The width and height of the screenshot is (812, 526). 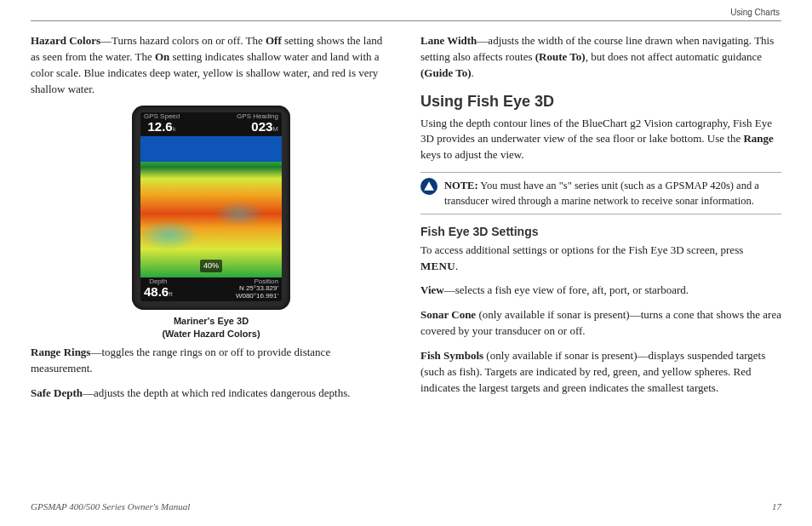 I want to click on term-off: Off, so click(x=274, y=41).